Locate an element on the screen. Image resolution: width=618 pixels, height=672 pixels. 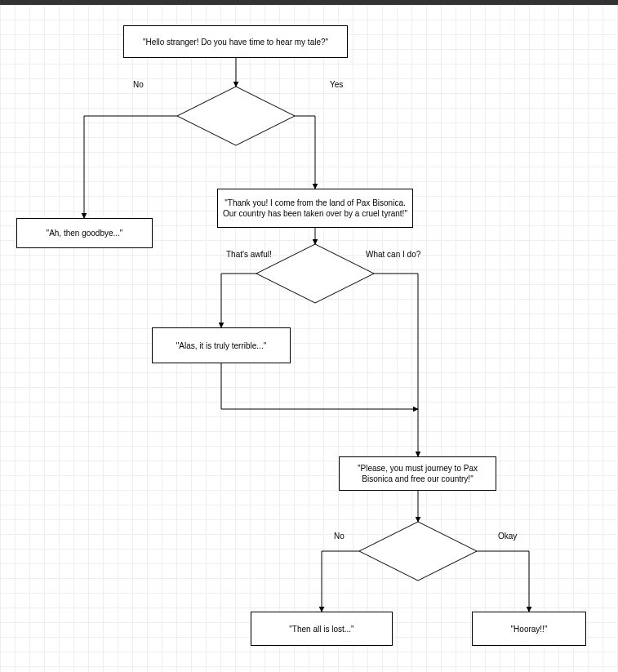
edge-d2-left: That's awful! is located at coordinates (249, 255).